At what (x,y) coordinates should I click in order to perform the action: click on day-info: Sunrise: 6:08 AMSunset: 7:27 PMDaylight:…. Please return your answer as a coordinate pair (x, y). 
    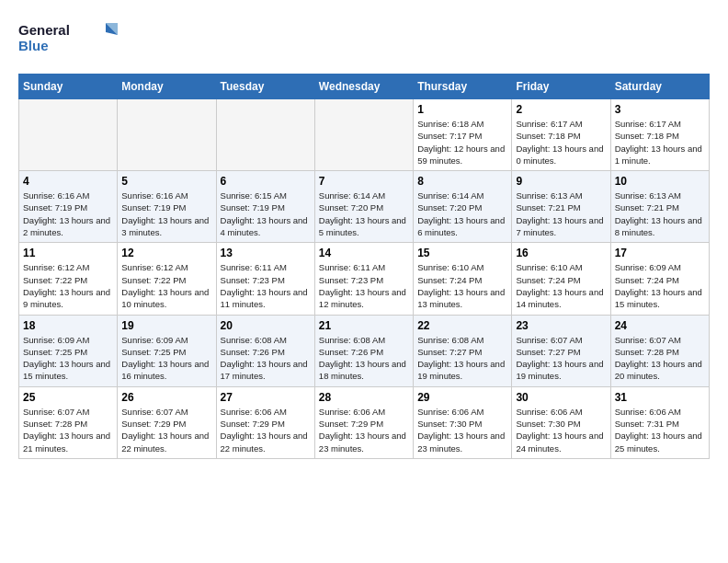
    Looking at the image, I should click on (462, 359).